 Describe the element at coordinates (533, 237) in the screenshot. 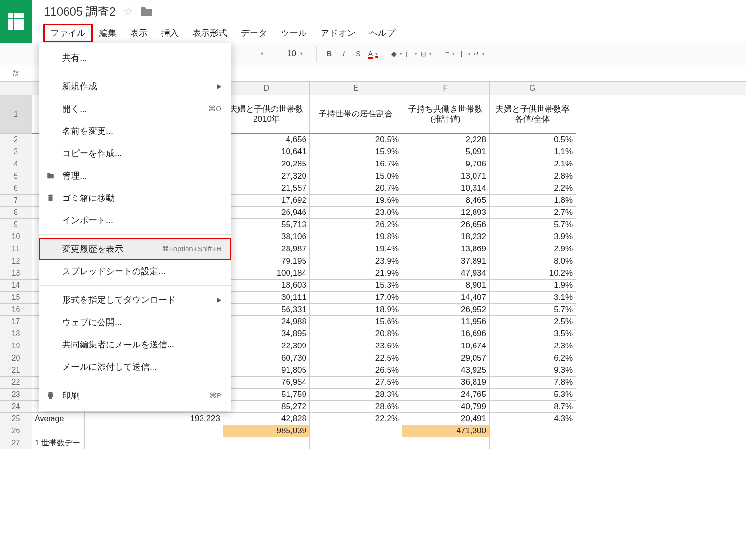

I see `cell: 3.9%` at that location.